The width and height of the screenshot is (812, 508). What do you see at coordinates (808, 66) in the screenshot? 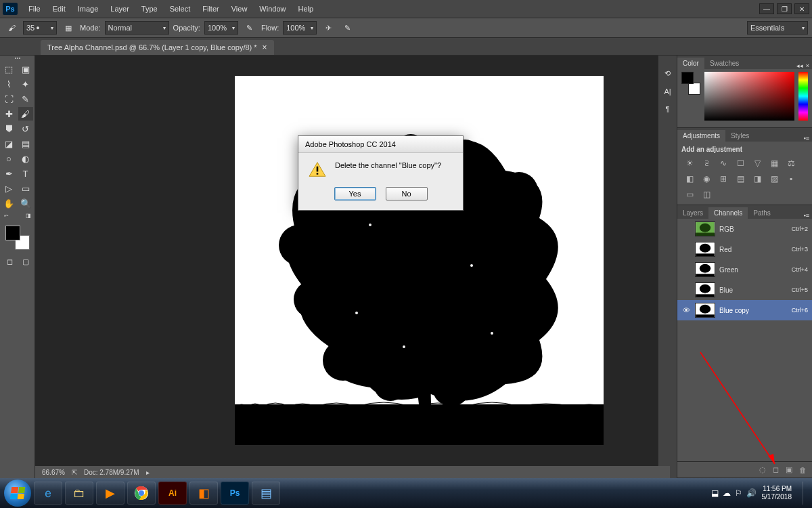
I see `panel-close-icon: ×` at bounding box center [808, 66].